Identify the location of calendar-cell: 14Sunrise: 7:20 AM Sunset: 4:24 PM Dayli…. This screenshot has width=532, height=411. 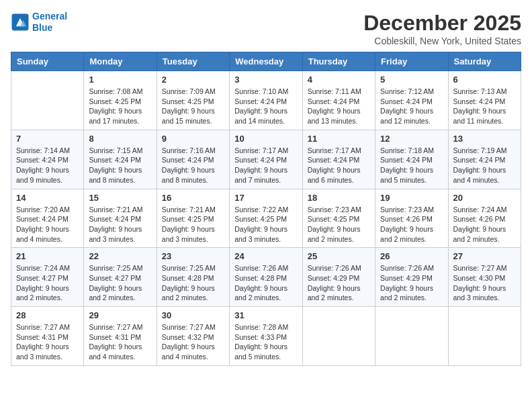
(48, 218).